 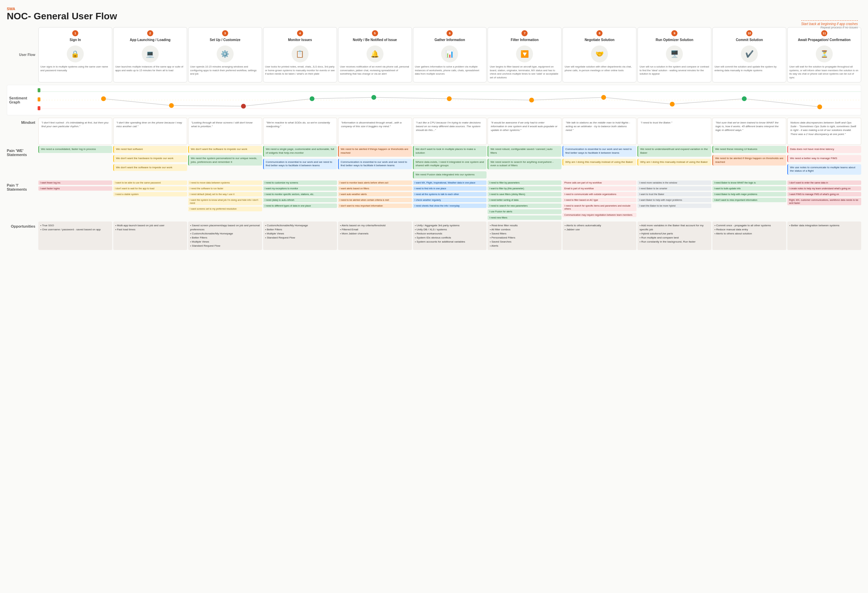 I want to click on pain-i-5-tag-3: I want auto weather alerts, so click(x=375, y=194).